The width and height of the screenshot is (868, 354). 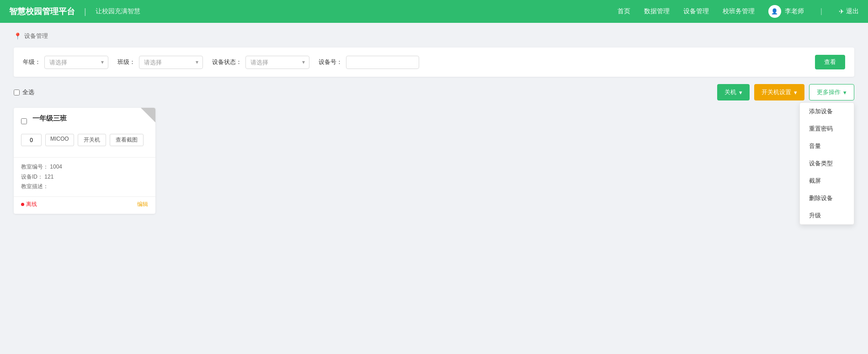 What do you see at coordinates (118, 11) in the screenshot?
I see `app-subtitle: 让校园充满智慧` at bounding box center [118, 11].